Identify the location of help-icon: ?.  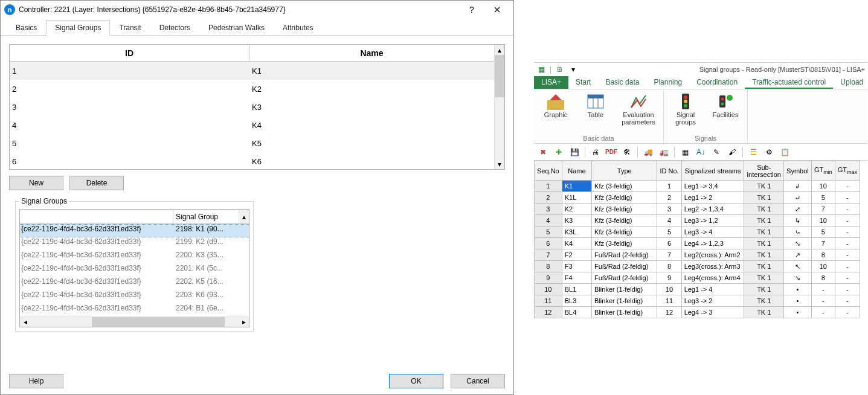
(472, 10).